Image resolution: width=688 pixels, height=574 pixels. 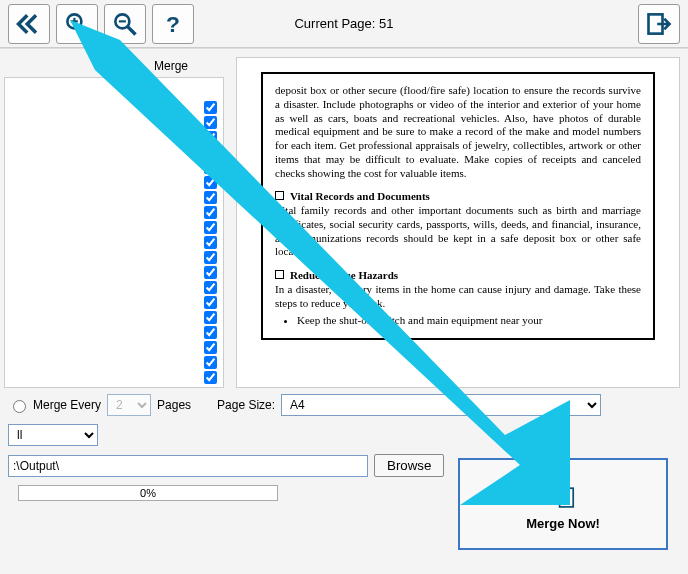 What do you see at coordinates (409, 466) in the screenshot?
I see `browse-button: Browse` at bounding box center [409, 466].